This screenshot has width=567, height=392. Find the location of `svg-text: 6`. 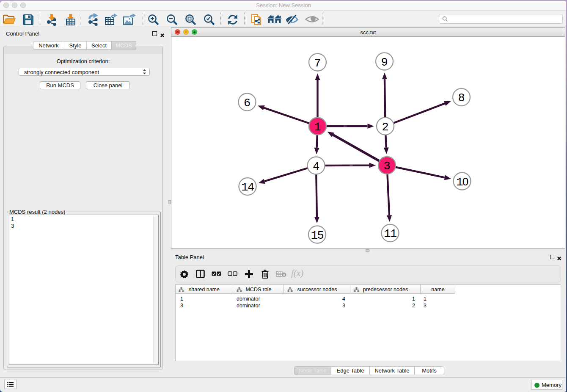

svg-text: 6 is located at coordinates (247, 103).